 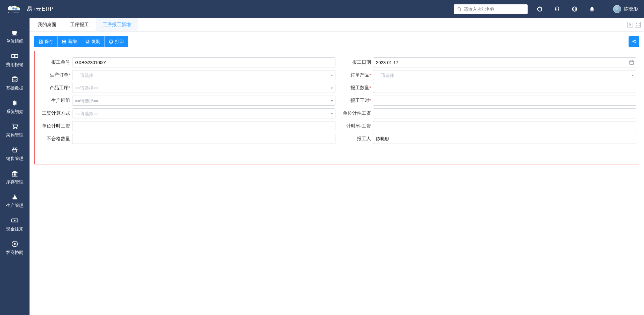 I want to click on label-report-date: 报工日期, so click(x=356, y=62).